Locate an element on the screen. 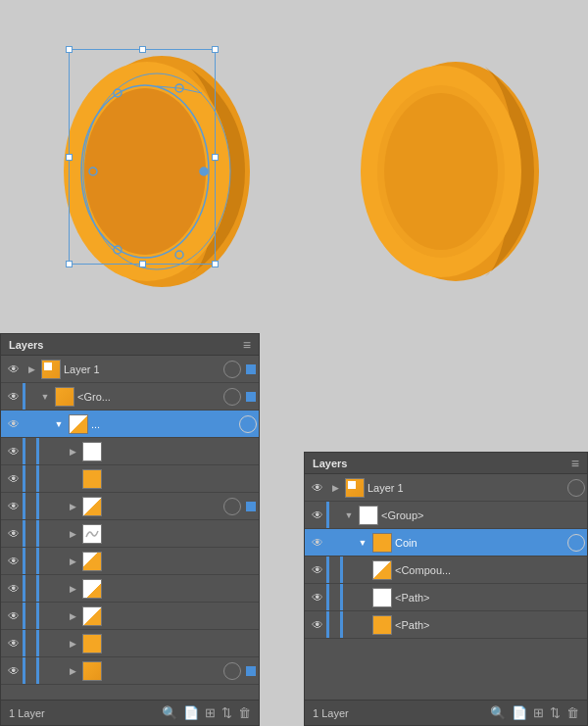 The width and height of the screenshot is (588, 726). handle-mr is located at coordinates (216, 157).